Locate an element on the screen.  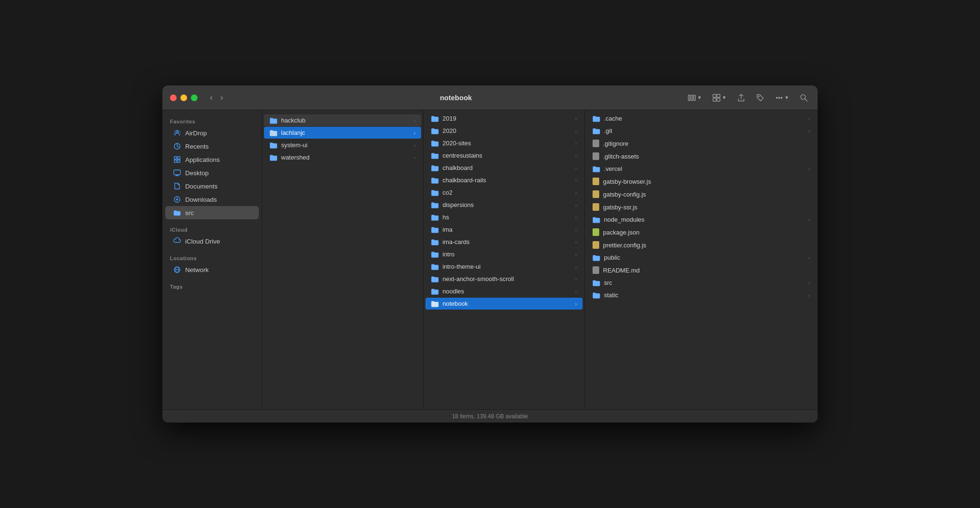
col3-vercel-label: .vercel is located at coordinates (613, 169).